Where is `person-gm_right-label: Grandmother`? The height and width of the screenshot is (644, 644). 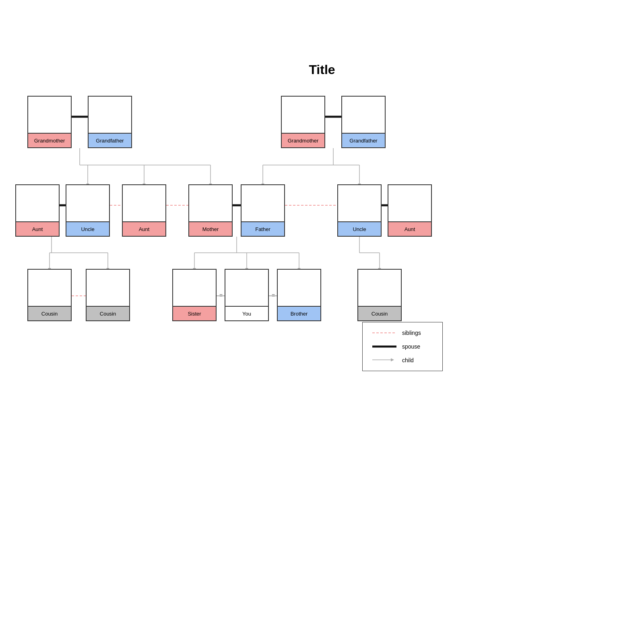 person-gm_right-label: Grandmother is located at coordinates (303, 140).